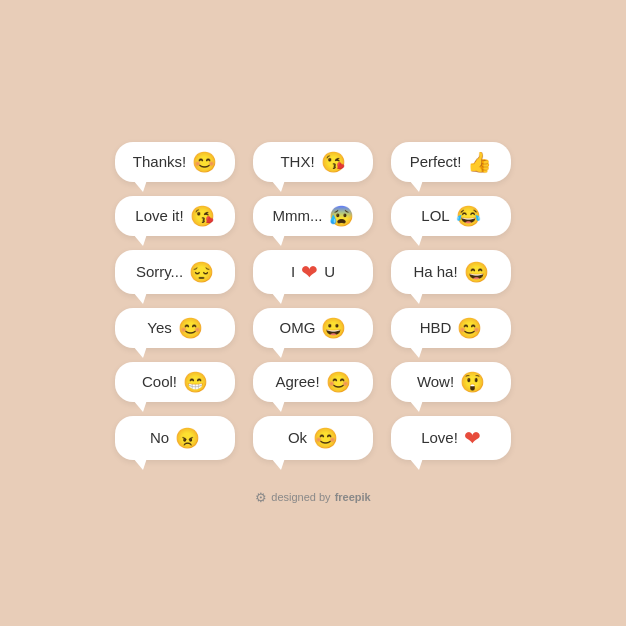 This screenshot has height=626, width=626. What do you see at coordinates (175, 162) in the screenshot?
I see `bubble-thanks: Thanks! 😊` at bounding box center [175, 162].